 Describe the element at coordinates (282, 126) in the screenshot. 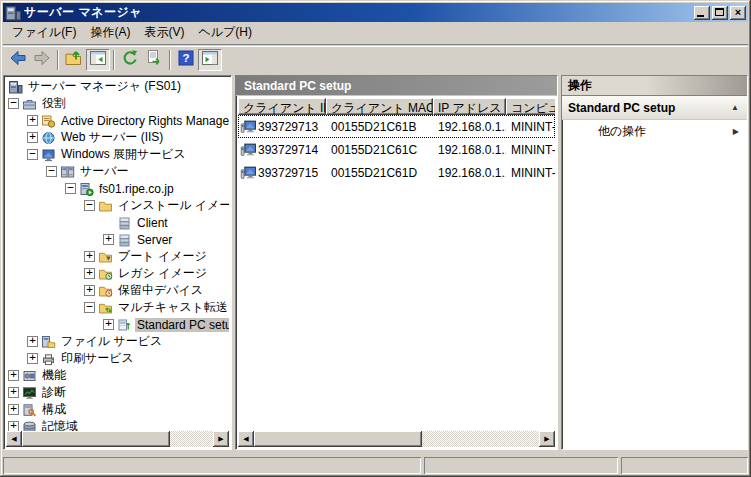

I see `client-cell: 393729713` at that location.